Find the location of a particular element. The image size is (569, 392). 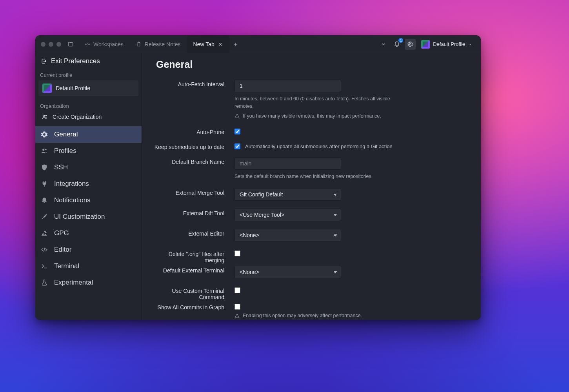

nav-item-general: General is located at coordinates (89, 134).